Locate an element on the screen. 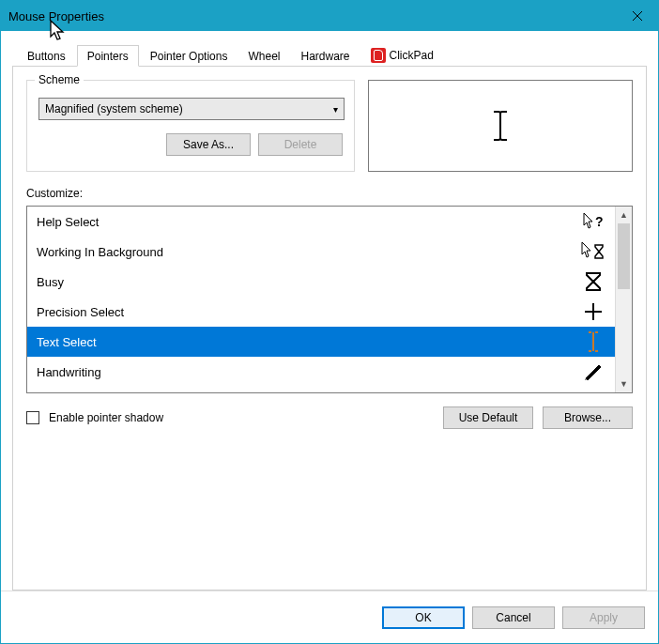 This screenshot has width=659, height=644. tab-pointers: Pointers is located at coordinates (108, 56).